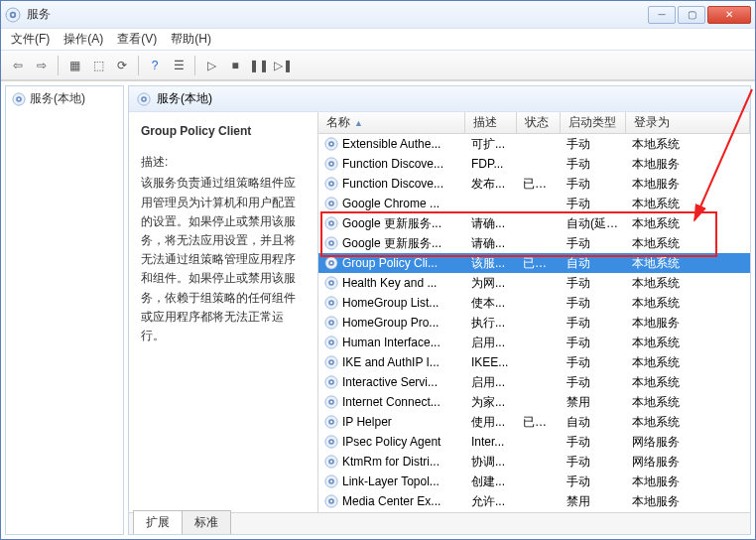 Image resolution: width=756 pixels, height=540 pixels. Describe the element at coordinates (491, 482) in the screenshot. I see `cell-desc: 创建...` at that location.